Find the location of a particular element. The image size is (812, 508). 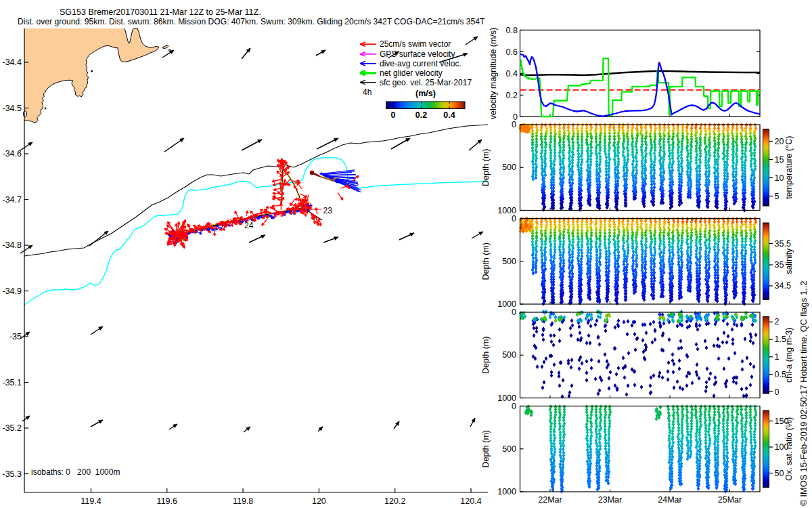

svg-text: 34.5 is located at coordinates (783, 286).